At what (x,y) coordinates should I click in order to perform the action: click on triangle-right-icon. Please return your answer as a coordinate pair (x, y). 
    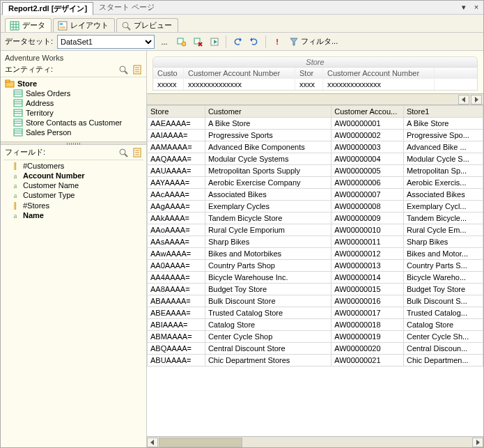
    Looking at the image, I should click on (476, 100).